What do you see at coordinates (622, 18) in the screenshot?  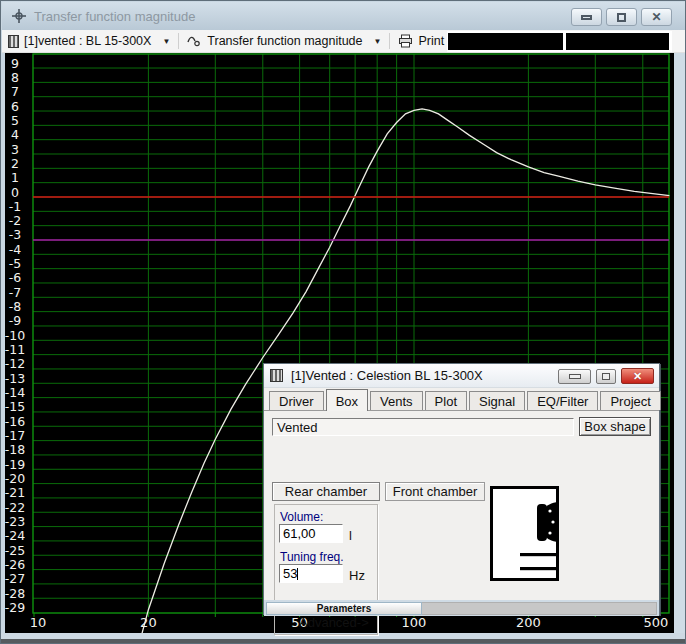 I see `restore-icon` at bounding box center [622, 18].